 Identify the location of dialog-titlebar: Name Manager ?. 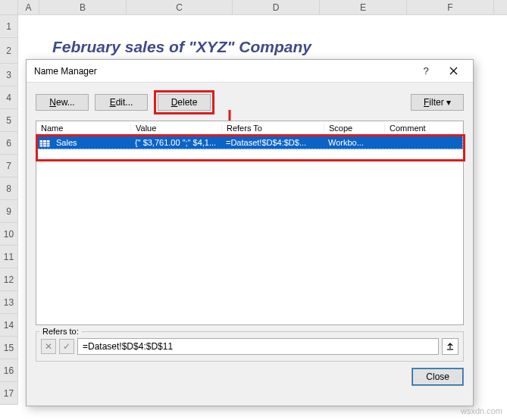
(250, 71).